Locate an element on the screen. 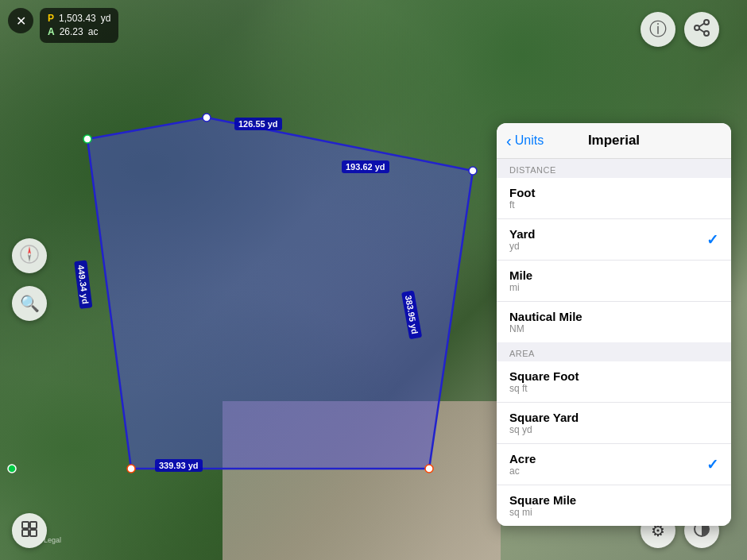 The image size is (747, 560). unit-square-foot: Square Foot sq ft is located at coordinates (613, 382).